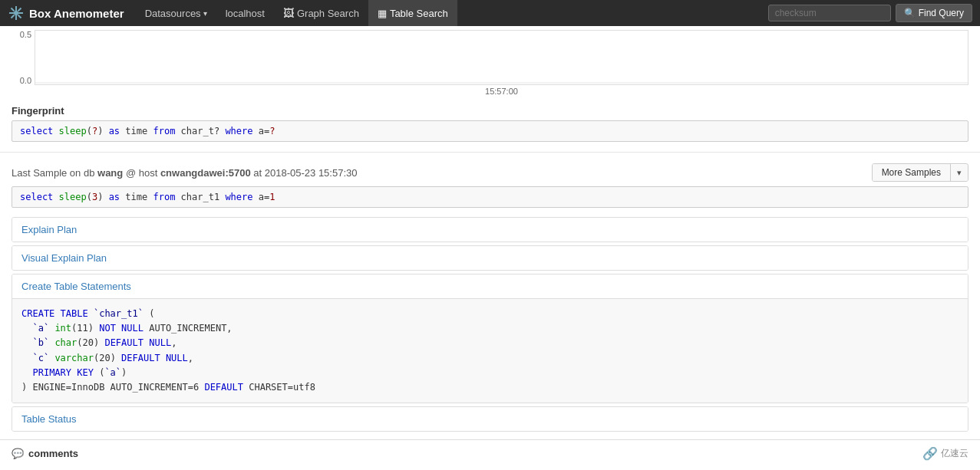  I want to click on navbar-right: 🔍 Find Query, so click(870, 13).